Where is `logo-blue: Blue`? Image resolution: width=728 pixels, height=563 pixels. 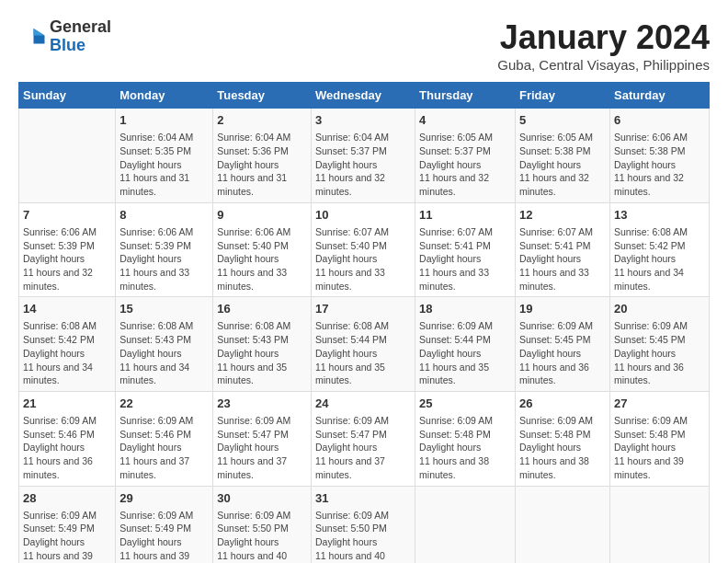 logo-blue: Blue is located at coordinates (81, 46).